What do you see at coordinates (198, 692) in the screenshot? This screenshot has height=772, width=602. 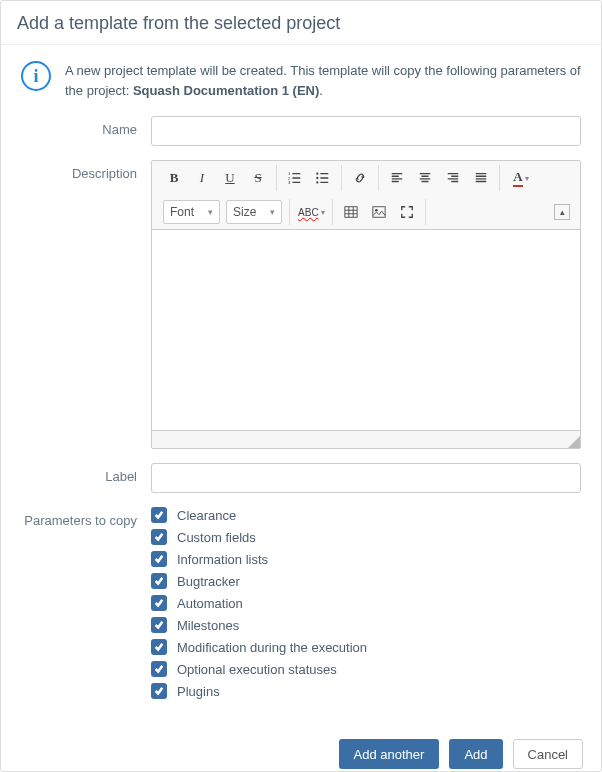 I see `param-label: Plugins` at bounding box center [198, 692].